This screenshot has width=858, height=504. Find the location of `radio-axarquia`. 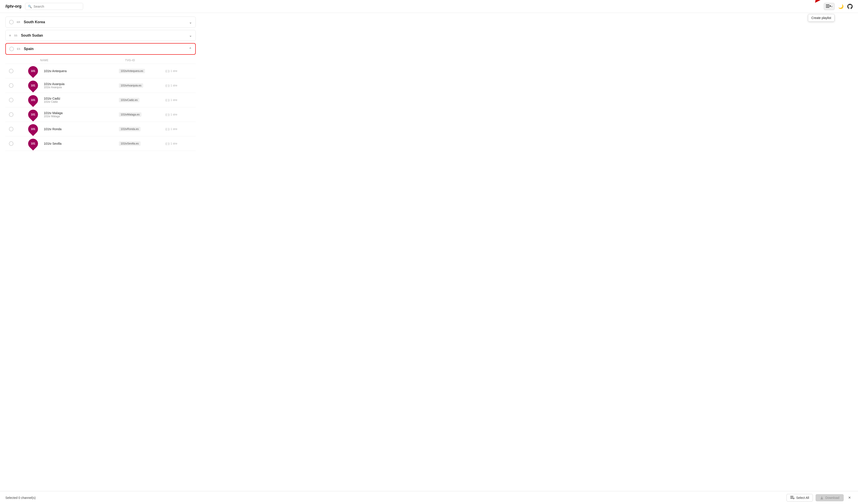

radio-axarquia is located at coordinates (11, 86).